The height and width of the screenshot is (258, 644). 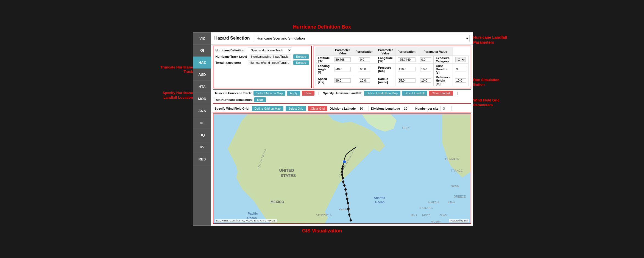 What do you see at coordinates (406, 127) in the screenshot?
I see `svg-text: ITALY` at bounding box center [406, 127].